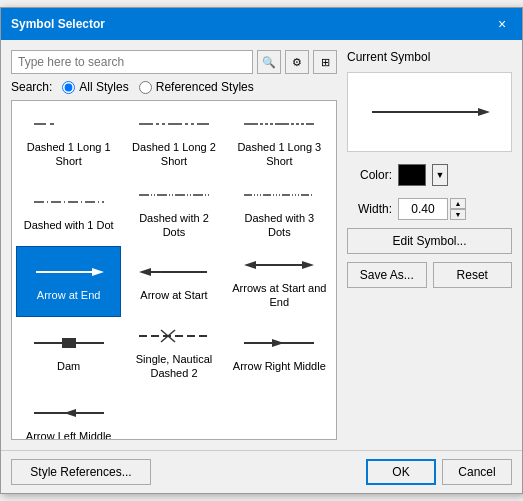 Image resolution: width=523 pixels, height=501 pixels. What do you see at coordinates (280, 212) in the screenshot?
I see `symbol-cell-dashedwith3dots: Dashed with 3 Dots` at bounding box center [280, 212].